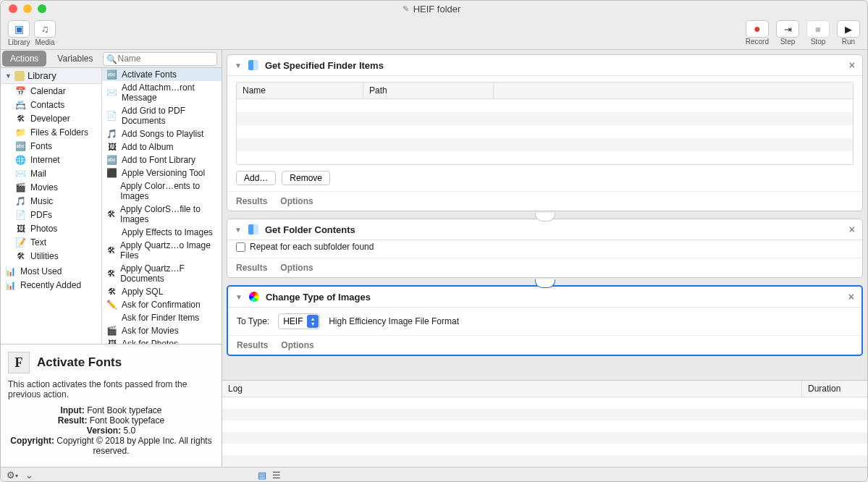 This screenshot has height=482, width=868. Describe the element at coordinates (25, 59) in the screenshot. I see `tab-actions: Actions` at that location.